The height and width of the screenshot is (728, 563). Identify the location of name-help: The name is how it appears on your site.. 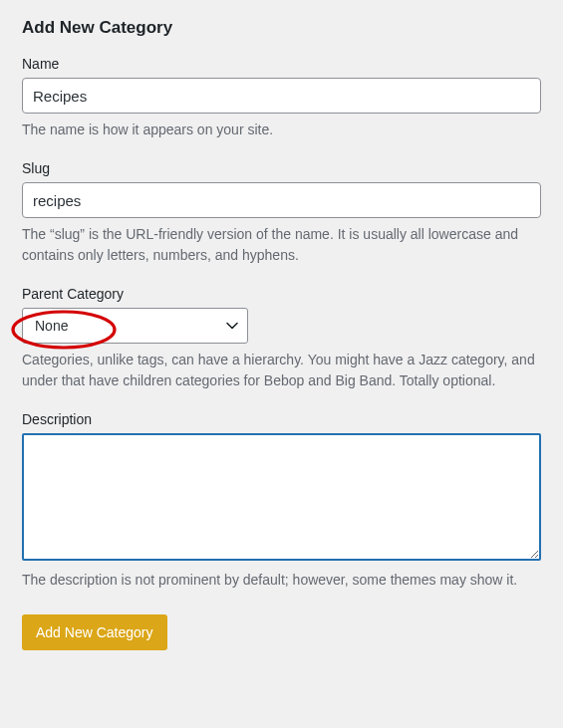
(281, 129).